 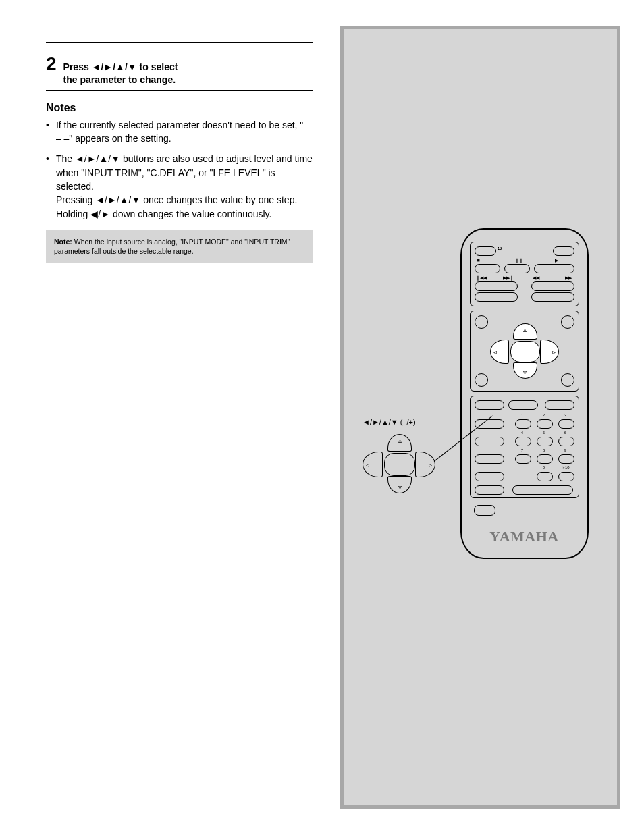 What do you see at coordinates (553, 297) in the screenshot?
I see `search-button-right` at bounding box center [553, 297].